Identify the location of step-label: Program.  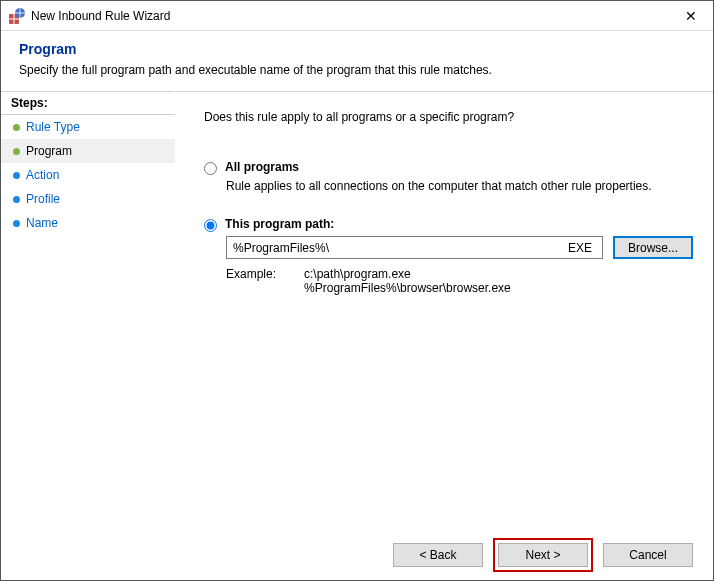
(49, 151).